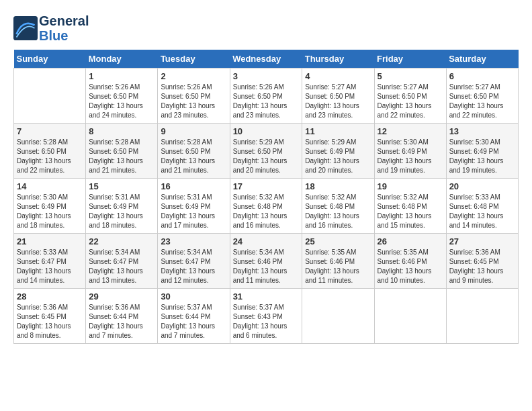  I want to click on calendar-cell: 27Sunrise: 5:36 AM Sunset: 6:45 PM Dayli…, so click(482, 261).